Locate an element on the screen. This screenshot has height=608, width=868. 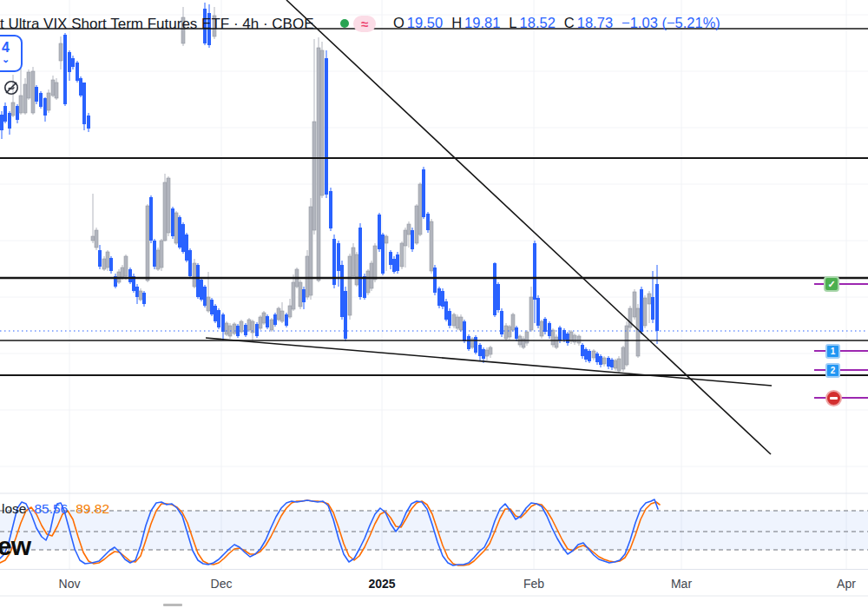
level-block-icon is located at coordinates (833, 398).